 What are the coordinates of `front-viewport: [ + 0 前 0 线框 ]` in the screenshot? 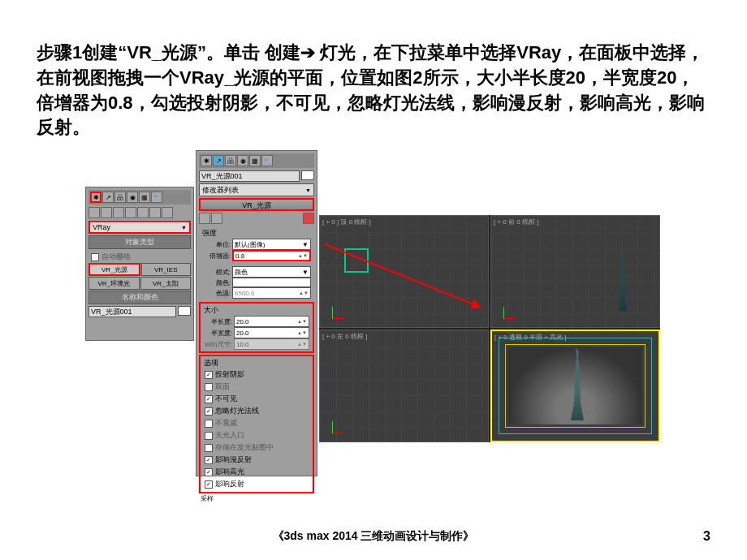 It's located at (575, 271).